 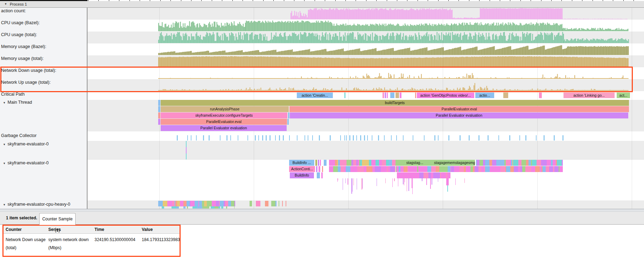 I want to click on sidebar-track-label: ▾Main Thread, so click(x=18, y=102).